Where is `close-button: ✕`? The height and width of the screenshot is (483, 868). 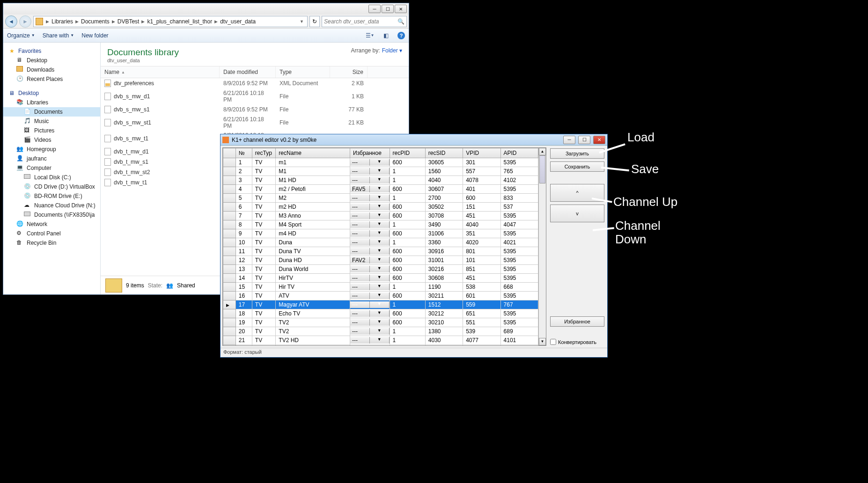 close-button: ✕ is located at coordinates (401, 9).